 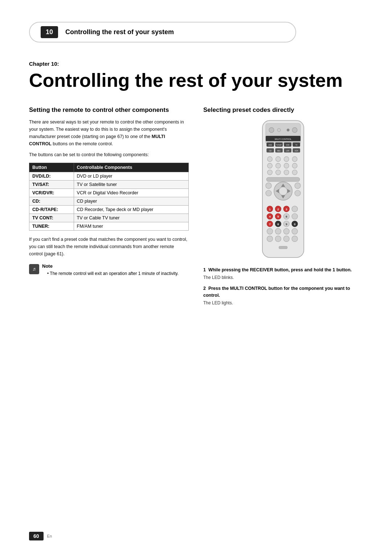 I want to click on svg-text: DVD, so click(x=270, y=145).